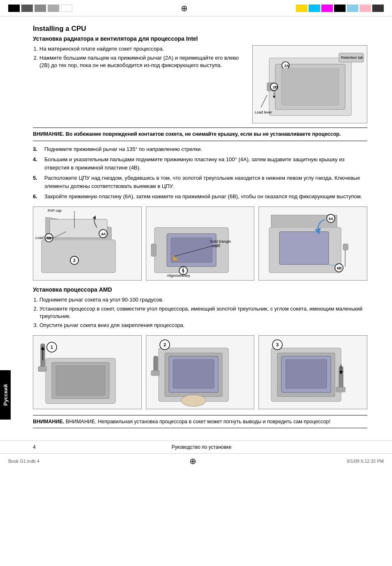 The width and height of the screenshot is (392, 566). Describe the element at coordinates (200, 164) in the screenshot. I see `intel-step-4: 4. Большим и указательным пальцами подни…` at that location.